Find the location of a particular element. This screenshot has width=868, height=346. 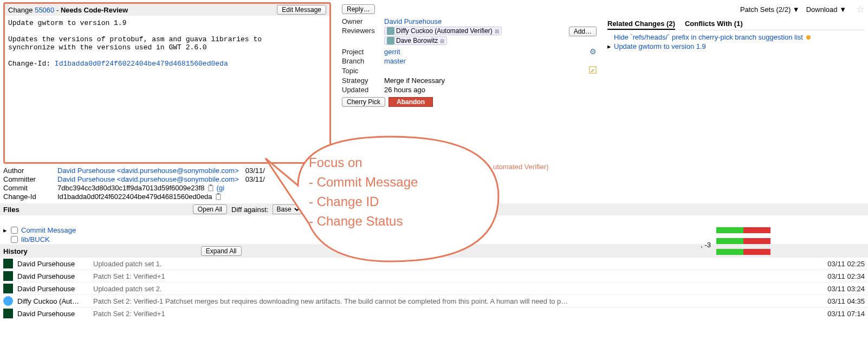

committer-label: Committer is located at coordinates (30, 179).